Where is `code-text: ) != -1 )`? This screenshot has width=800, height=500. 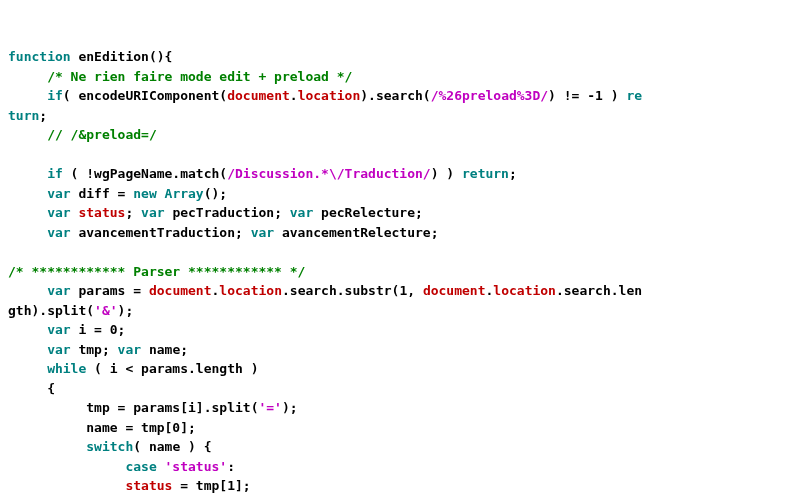
code-text: ) != -1 ) is located at coordinates (587, 96).